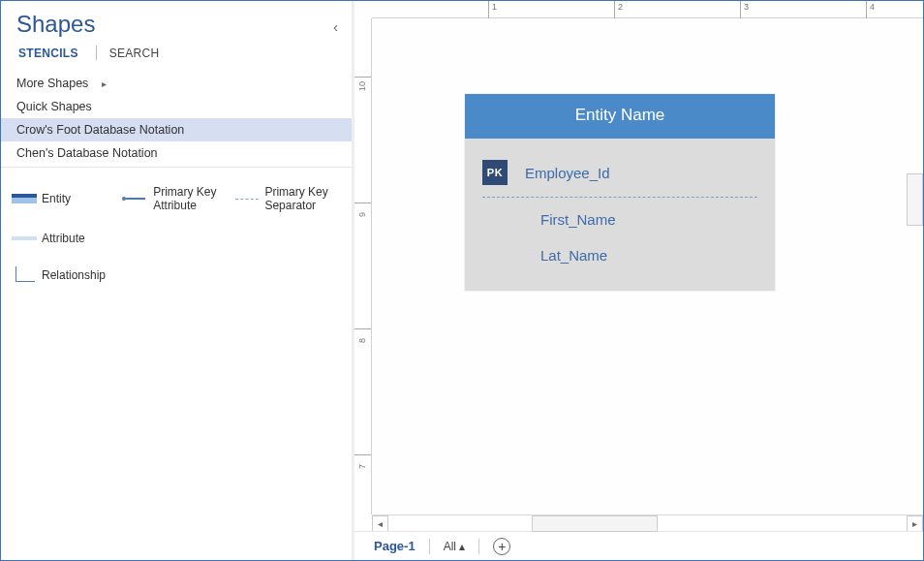  I want to click on horizontal-scroll-thumb, so click(595, 523).